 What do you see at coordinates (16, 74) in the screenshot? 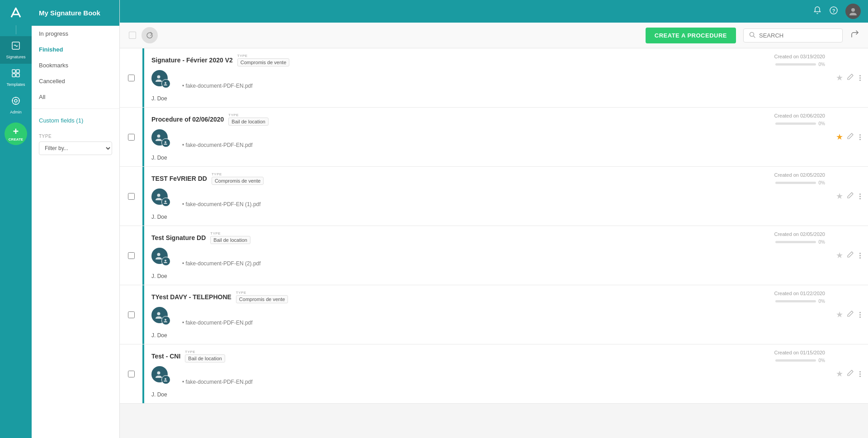
I see `templates-icon` at bounding box center [16, 74].